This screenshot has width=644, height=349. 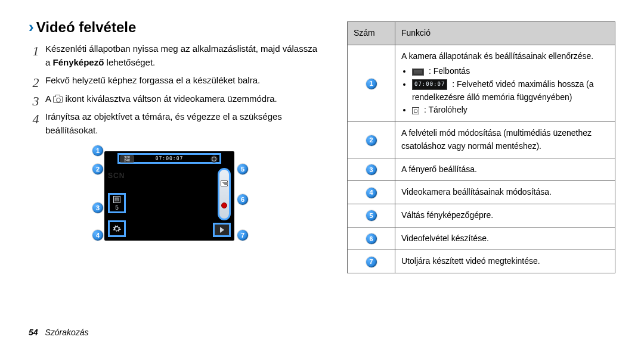 I want to click on chevron-icon: ›, so click(x=31, y=27).